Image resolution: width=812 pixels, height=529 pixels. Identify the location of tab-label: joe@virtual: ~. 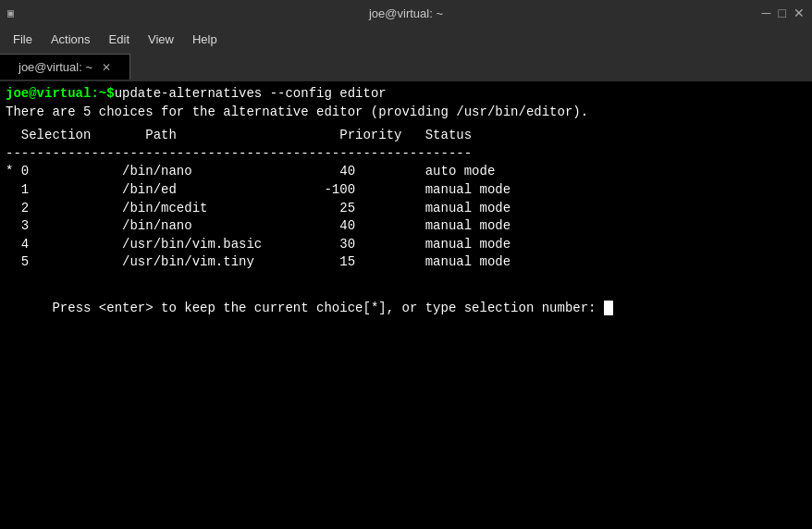
(55, 67).